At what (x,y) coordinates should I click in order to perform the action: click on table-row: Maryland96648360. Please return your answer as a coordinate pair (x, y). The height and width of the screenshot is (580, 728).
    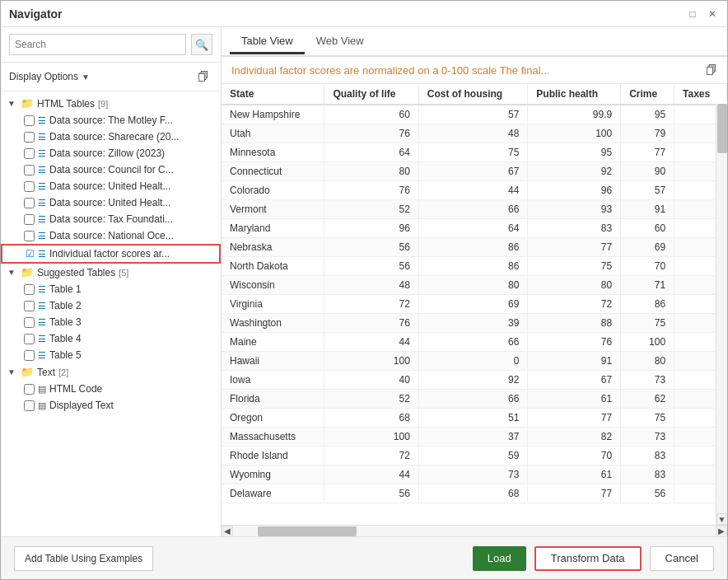
    Looking at the image, I should click on (474, 229).